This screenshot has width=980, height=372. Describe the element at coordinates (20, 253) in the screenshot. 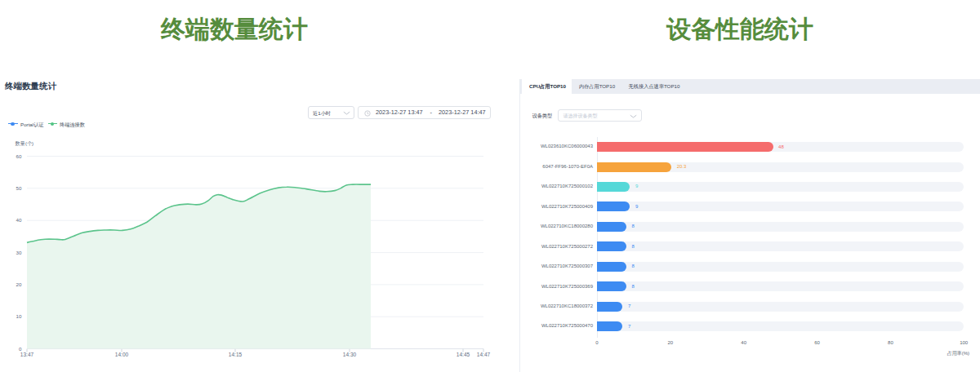

I see `svg-text: 30` at that location.